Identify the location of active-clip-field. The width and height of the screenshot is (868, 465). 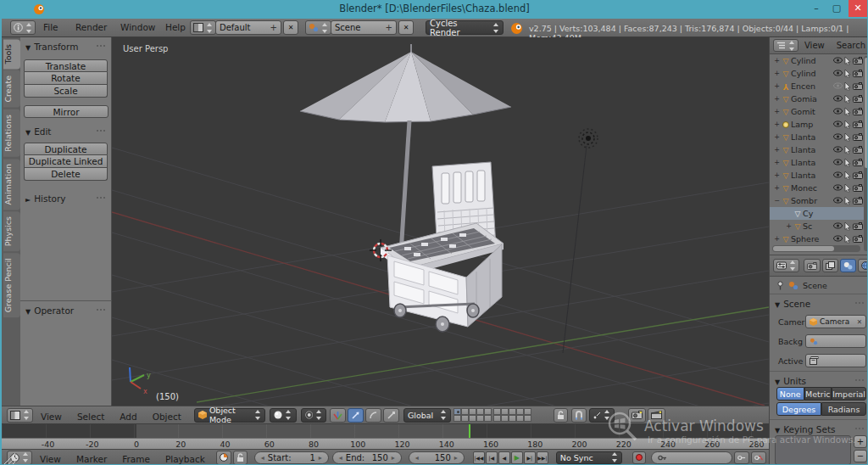
(836, 361).